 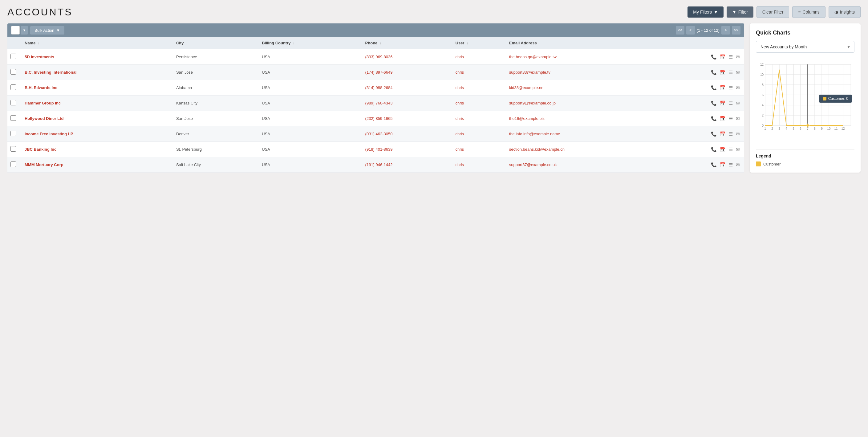 I want to click on phone-link: (989) 760-4343, so click(x=379, y=103).